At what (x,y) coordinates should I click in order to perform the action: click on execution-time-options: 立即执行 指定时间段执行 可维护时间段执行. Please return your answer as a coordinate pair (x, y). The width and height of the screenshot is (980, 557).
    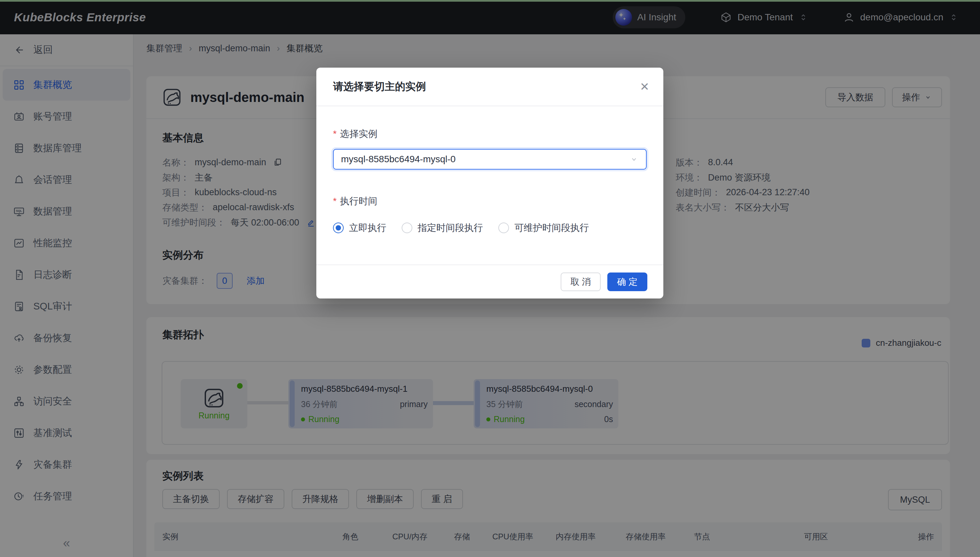
    Looking at the image, I should click on (490, 228).